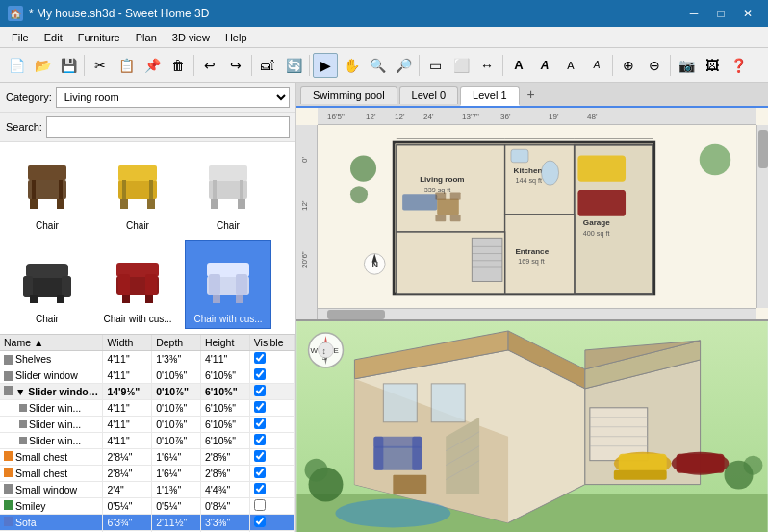  What do you see at coordinates (228, 285) in the screenshot?
I see `furniture-item-6: Chair with cus...` at bounding box center [228, 285].